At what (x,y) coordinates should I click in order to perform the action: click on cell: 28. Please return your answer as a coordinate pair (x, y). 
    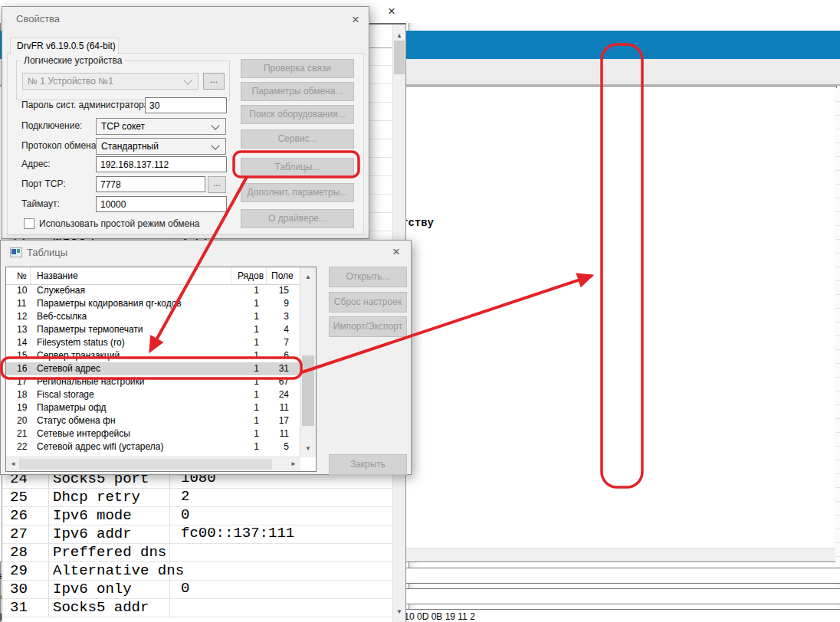
    Looking at the image, I should click on (26, 553).